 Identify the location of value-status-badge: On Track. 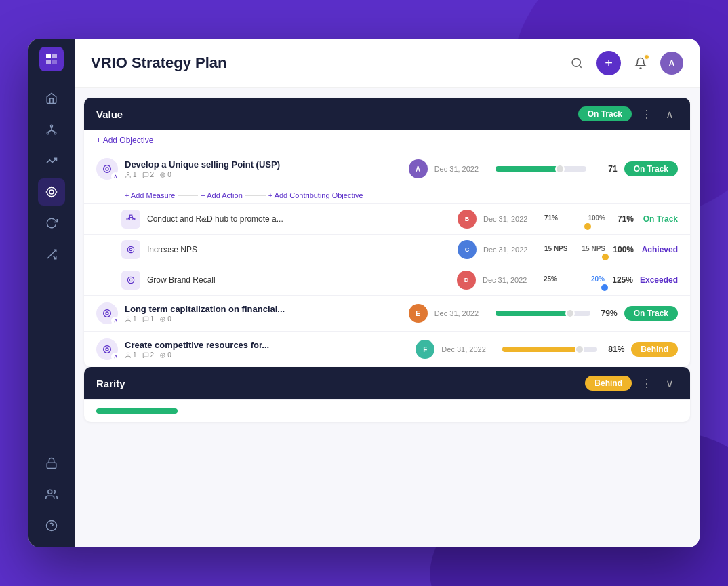
(605, 114).